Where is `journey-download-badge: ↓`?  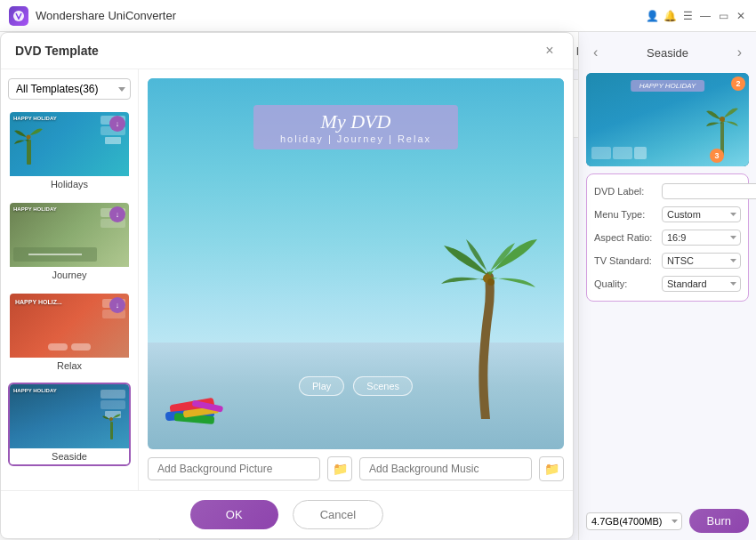 journey-download-badge: ↓ is located at coordinates (117, 214).